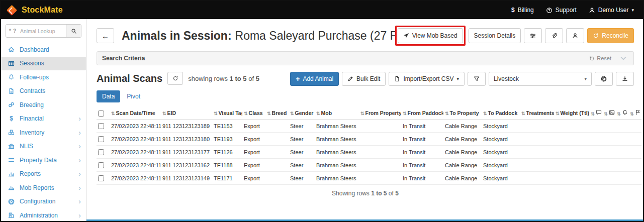 This screenshot has width=644, height=222. I want to click on sidebar-item-configuration: Configuration›, so click(43, 202).